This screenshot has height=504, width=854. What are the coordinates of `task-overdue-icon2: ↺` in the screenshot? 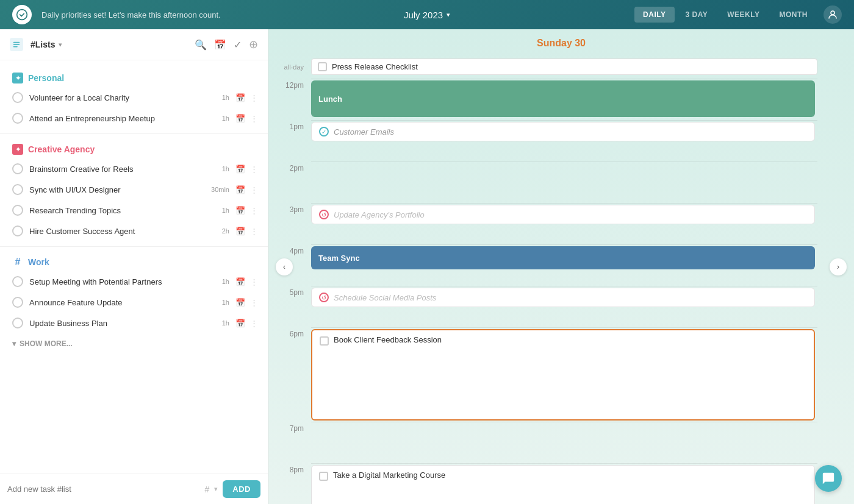 It's located at (324, 297).